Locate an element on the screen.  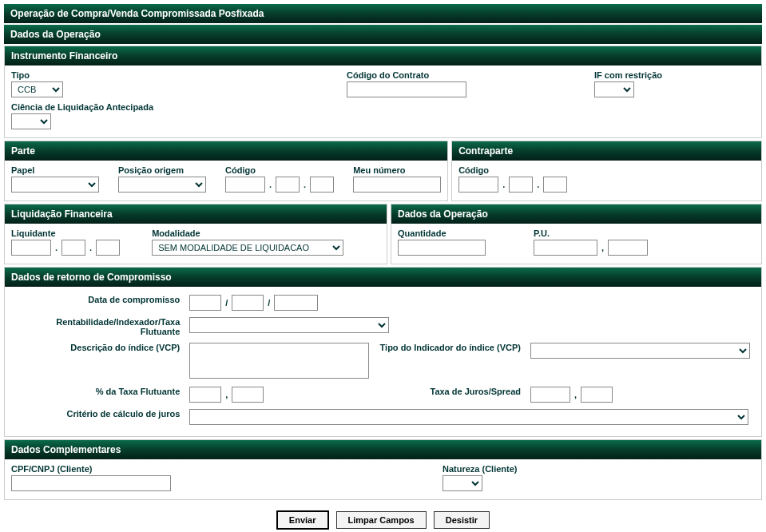
modalidade-label: Modalidade is located at coordinates (248, 233).